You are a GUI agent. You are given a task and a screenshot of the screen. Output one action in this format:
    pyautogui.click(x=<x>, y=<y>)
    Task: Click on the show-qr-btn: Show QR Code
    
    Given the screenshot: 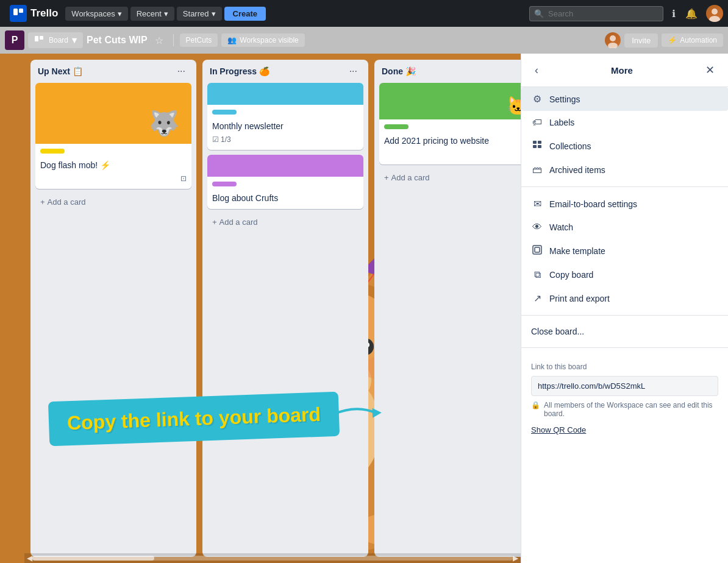 What is the action you would take?
    pyautogui.click(x=558, y=430)
    